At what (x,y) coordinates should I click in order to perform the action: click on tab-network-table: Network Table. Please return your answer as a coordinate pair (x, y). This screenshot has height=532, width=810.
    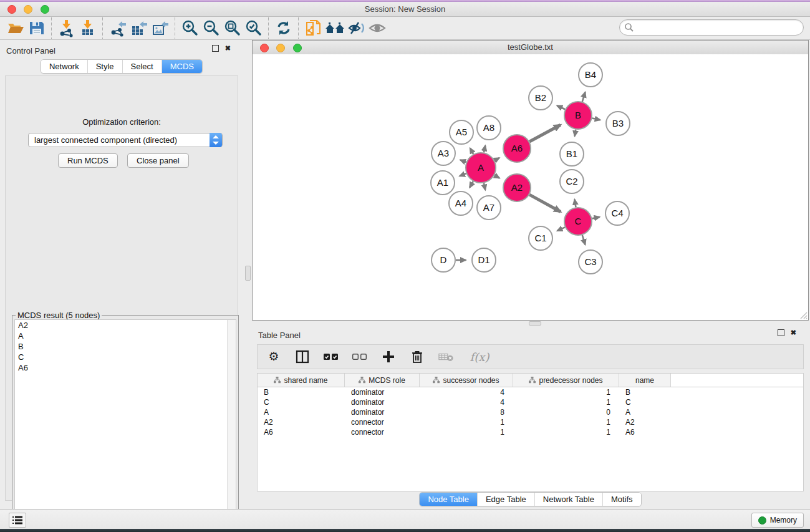
    Looking at the image, I should click on (569, 499).